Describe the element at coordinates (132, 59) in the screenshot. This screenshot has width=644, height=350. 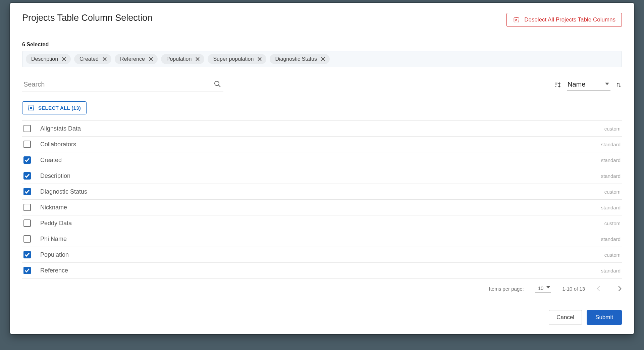
I see `chip-label: Reference` at that location.